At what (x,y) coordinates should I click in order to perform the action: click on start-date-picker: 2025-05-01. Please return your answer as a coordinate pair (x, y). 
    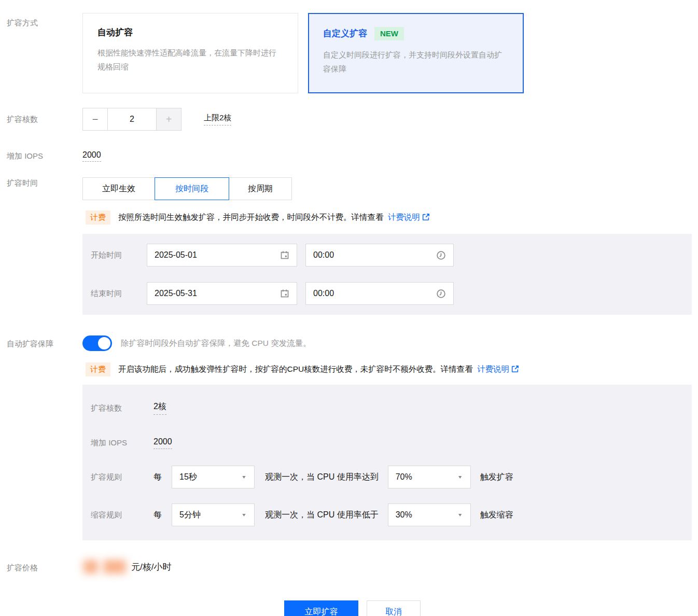
    Looking at the image, I should click on (222, 255).